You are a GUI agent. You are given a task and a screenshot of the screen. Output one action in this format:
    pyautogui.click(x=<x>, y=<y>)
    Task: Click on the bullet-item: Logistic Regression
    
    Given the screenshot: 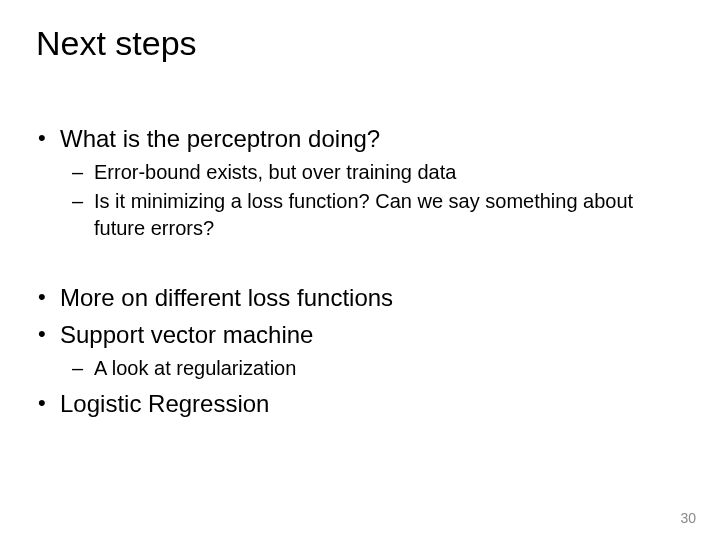 What is the action you would take?
    pyautogui.click(x=372, y=404)
    